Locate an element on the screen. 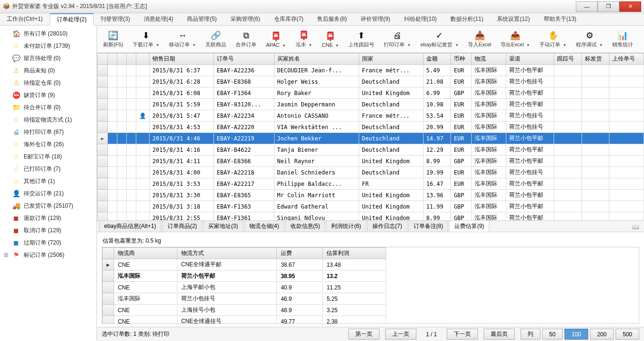 This screenshot has width=644, height=341. toolbar-销售统计: 📊销售统计 is located at coordinates (623, 39).